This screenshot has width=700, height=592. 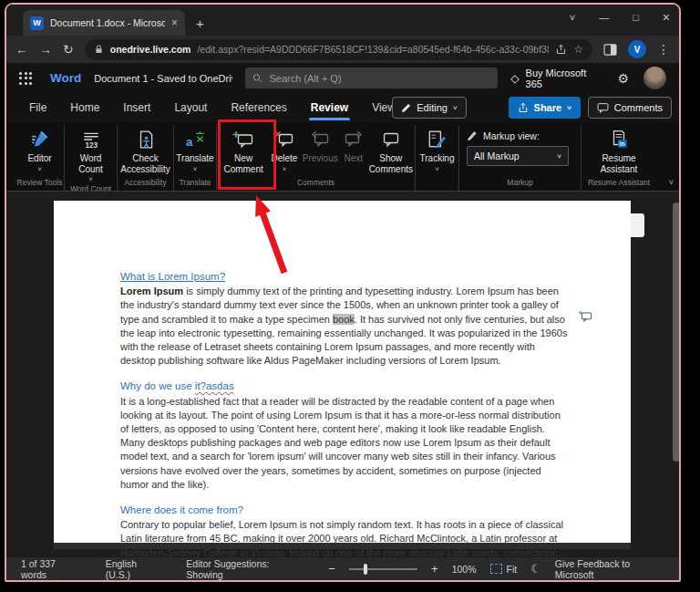 What do you see at coordinates (146, 150) in the screenshot?
I see `check-accessibility-button: Check Accessibility` at bounding box center [146, 150].